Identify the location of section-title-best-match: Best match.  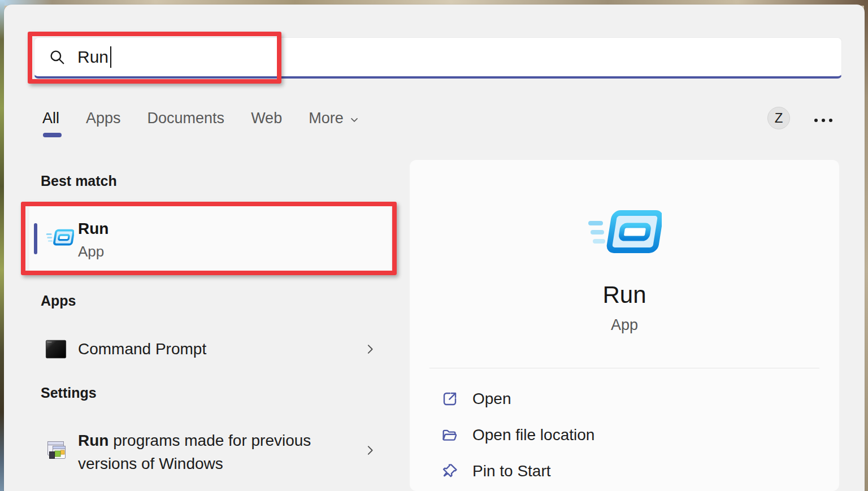
(79, 181).